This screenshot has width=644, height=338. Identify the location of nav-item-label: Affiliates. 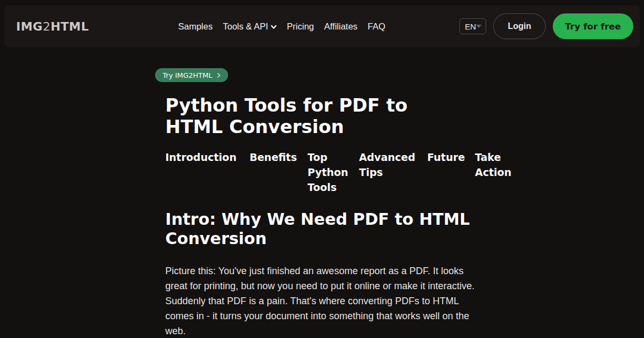
(341, 27).